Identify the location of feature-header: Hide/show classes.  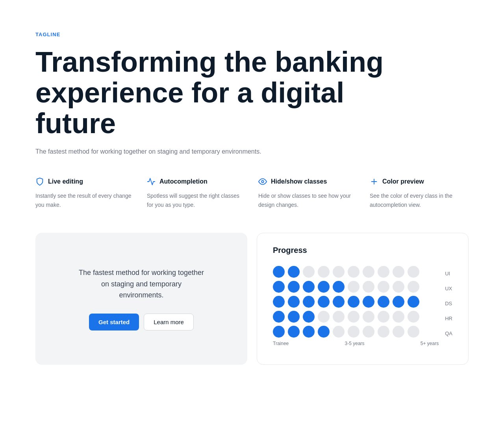
(308, 182).